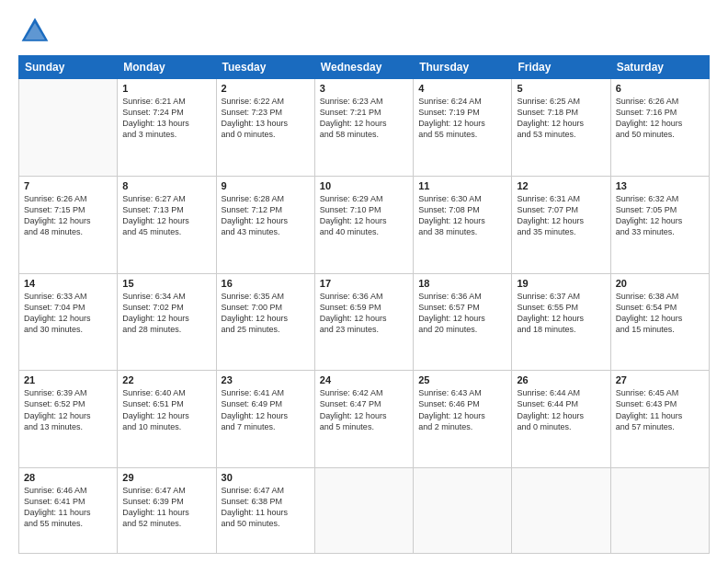 This screenshot has height=563, width=728. I want to click on calendar-cell: 11Sunrise: 6:30 AM Sunset: 7:08 PM Dayli…, so click(463, 224).